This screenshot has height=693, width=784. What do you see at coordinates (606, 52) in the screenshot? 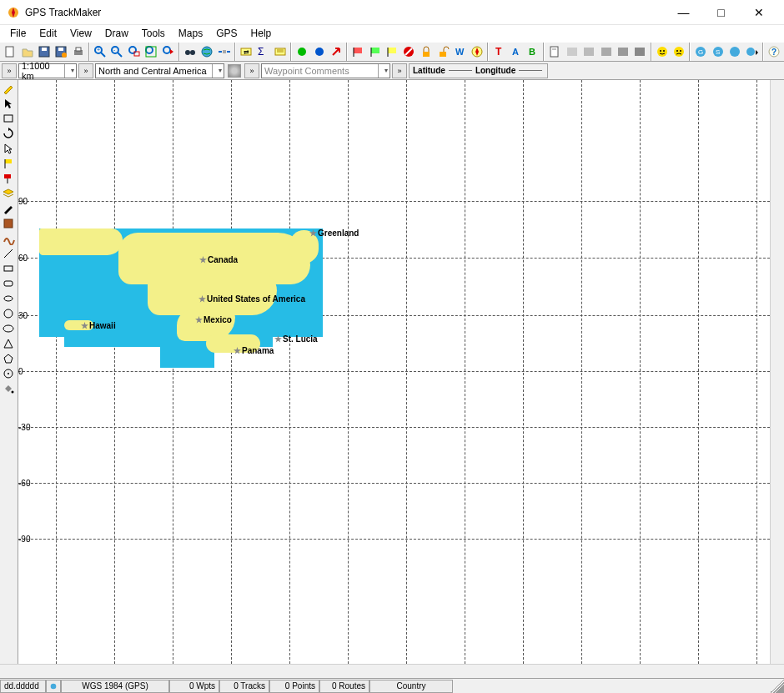
I see `gray-3-button` at bounding box center [606, 52].